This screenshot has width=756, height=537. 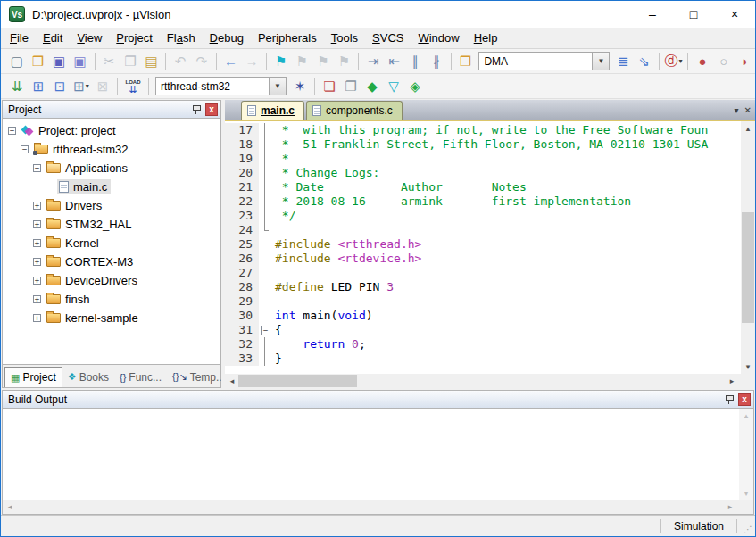 What do you see at coordinates (536, 61) in the screenshot?
I see `find-text-input: DMA` at bounding box center [536, 61].